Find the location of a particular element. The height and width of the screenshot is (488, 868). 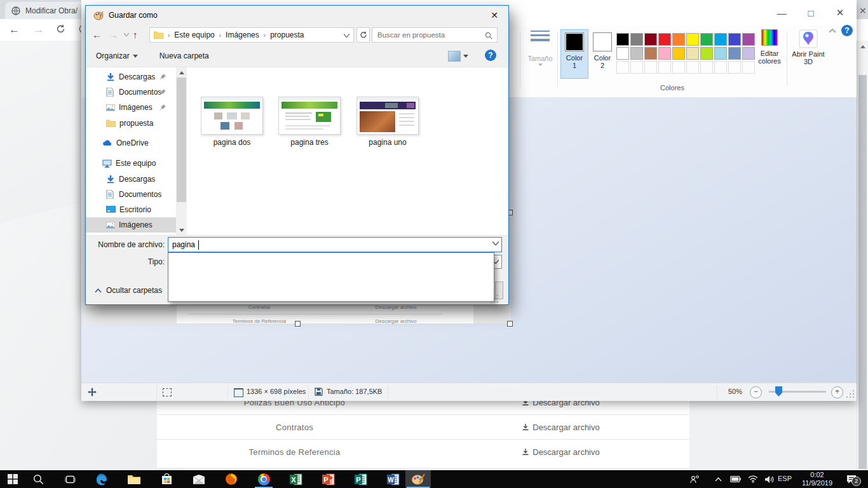

color1-button: Color 1 is located at coordinates (574, 54).